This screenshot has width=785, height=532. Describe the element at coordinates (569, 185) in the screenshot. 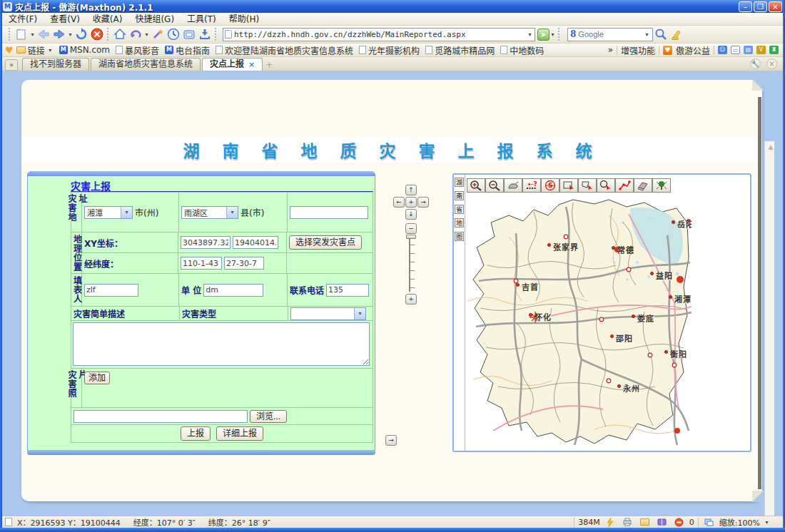

I see `select-box-icon` at that location.